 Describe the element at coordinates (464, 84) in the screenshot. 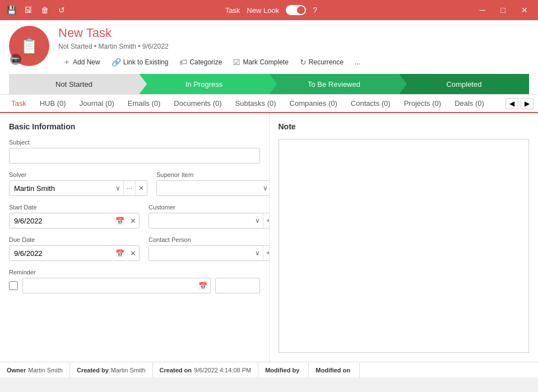

I see `status-completed: Completed` at that location.